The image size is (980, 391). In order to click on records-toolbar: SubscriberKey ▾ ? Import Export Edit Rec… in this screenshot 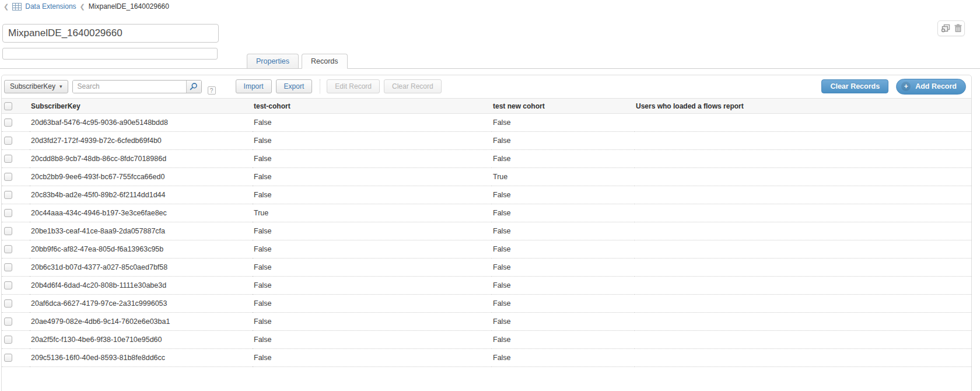, I will do `click(487, 86)`.